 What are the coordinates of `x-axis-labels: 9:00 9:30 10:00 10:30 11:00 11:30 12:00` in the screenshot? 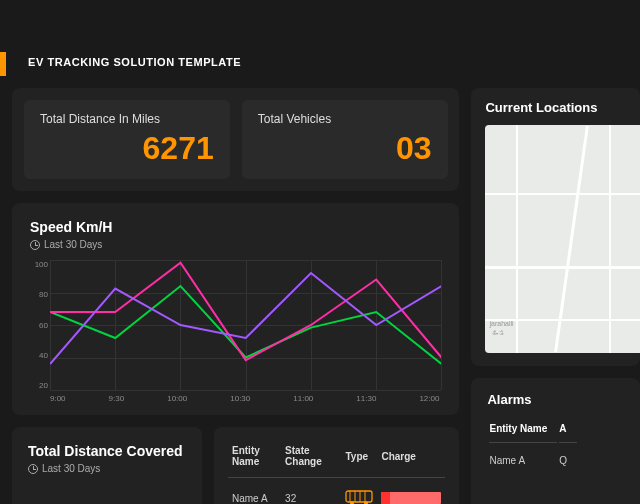 It's located at (246, 398).